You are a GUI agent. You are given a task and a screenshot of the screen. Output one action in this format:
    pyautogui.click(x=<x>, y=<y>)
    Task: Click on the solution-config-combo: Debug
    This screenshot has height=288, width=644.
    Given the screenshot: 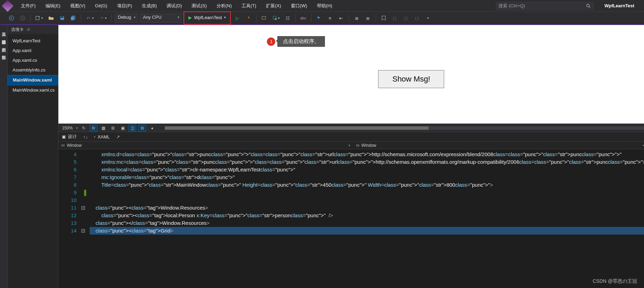 What is the action you would take?
    pyautogui.click(x=126, y=18)
    